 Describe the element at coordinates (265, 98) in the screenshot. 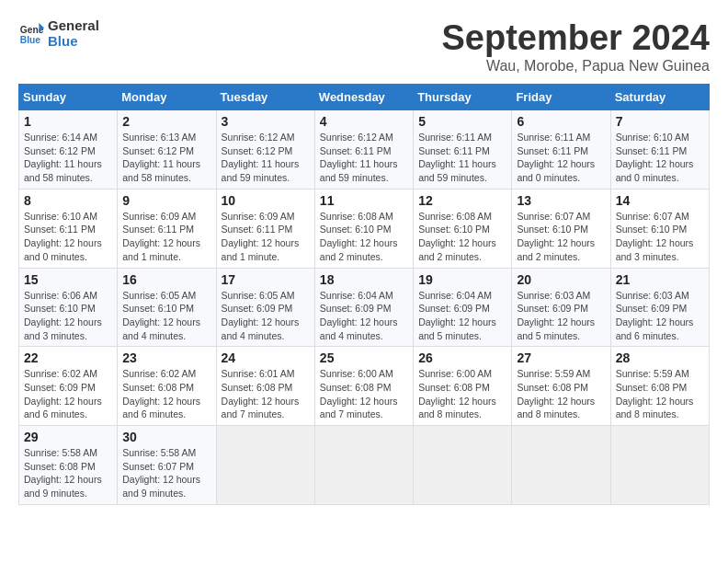

I see `weekday-header-tuesday: Tuesday` at that location.